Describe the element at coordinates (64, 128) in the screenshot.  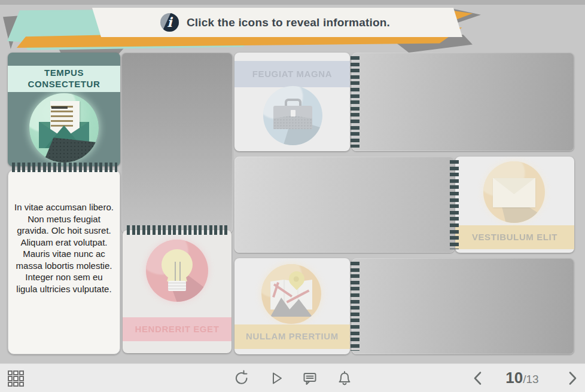
I see `open-envelope-icon` at that location.